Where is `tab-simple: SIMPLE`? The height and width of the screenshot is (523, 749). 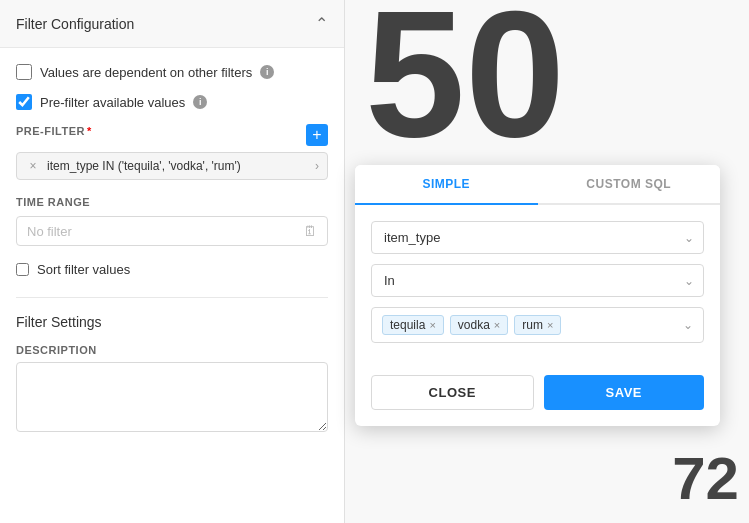 tab-simple: SIMPLE is located at coordinates (446, 184).